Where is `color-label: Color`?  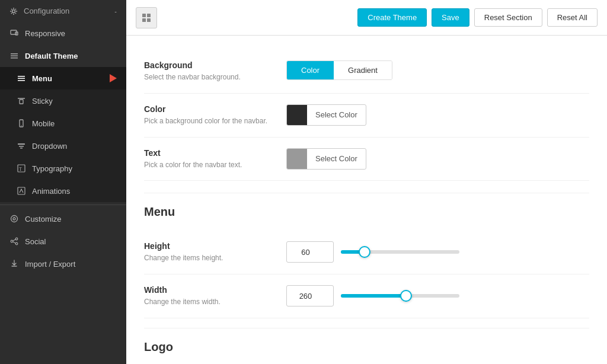
color-label: Color is located at coordinates (209, 109).